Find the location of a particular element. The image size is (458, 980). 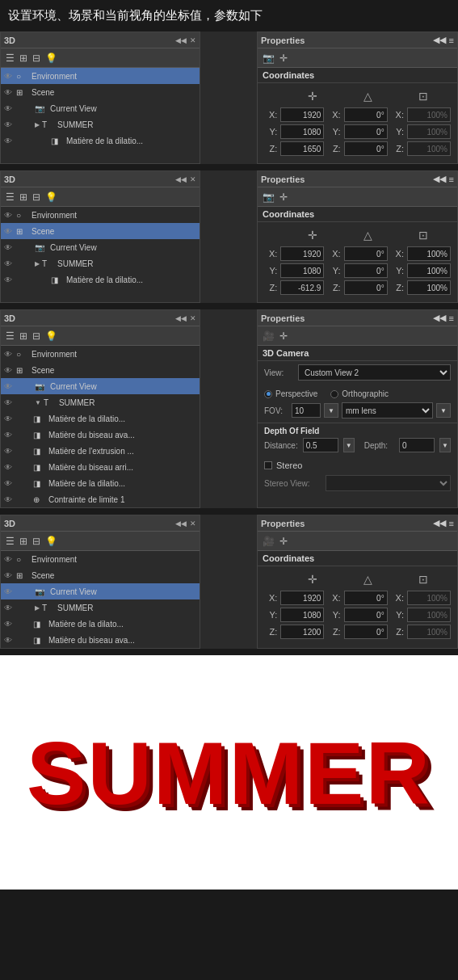

perspective-radio-3: Perspective is located at coordinates (291, 394).